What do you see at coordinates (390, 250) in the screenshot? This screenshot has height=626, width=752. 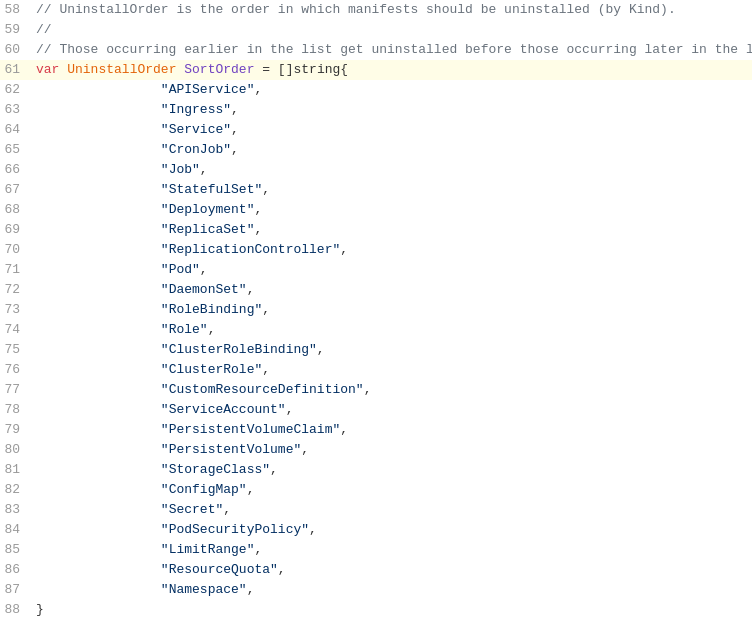 I see `line-content: "ReplicationController",` at bounding box center [390, 250].